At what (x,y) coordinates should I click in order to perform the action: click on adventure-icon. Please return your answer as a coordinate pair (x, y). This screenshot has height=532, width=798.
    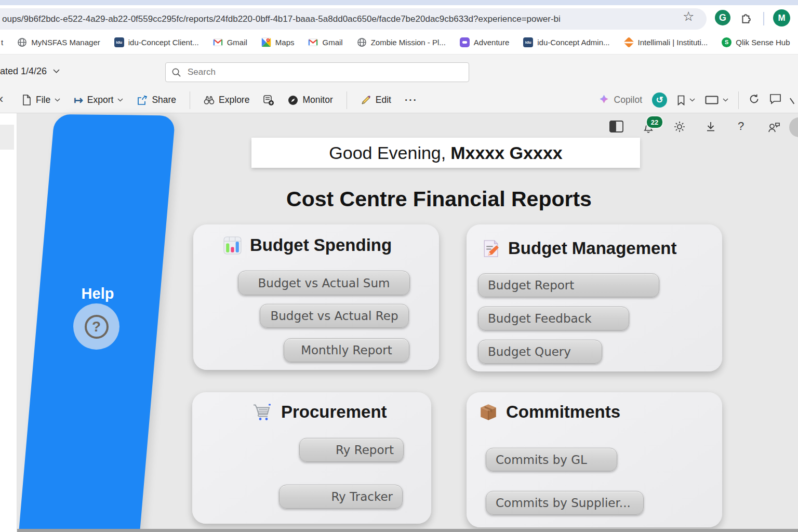
    Looking at the image, I should click on (464, 43).